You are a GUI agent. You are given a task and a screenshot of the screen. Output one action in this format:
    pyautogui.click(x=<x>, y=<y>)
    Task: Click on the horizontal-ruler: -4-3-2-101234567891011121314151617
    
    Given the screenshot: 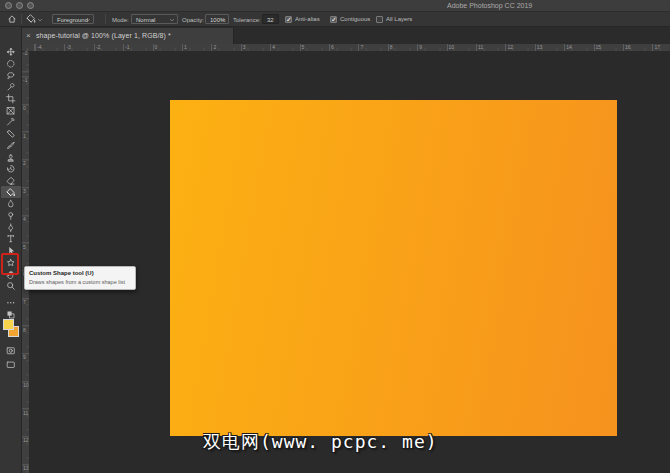 What is the action you would take?
    pyautogui.click(x=346, y=48)
    